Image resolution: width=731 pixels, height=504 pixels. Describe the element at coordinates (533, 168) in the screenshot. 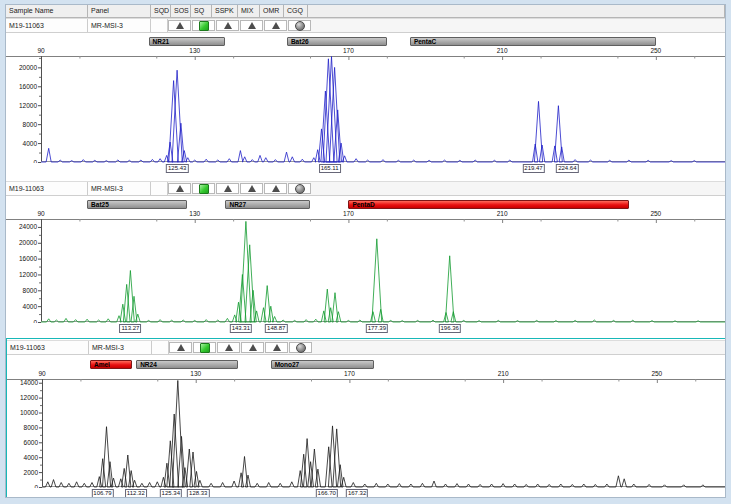

I see `peak-size-label: 219.47` at that location.